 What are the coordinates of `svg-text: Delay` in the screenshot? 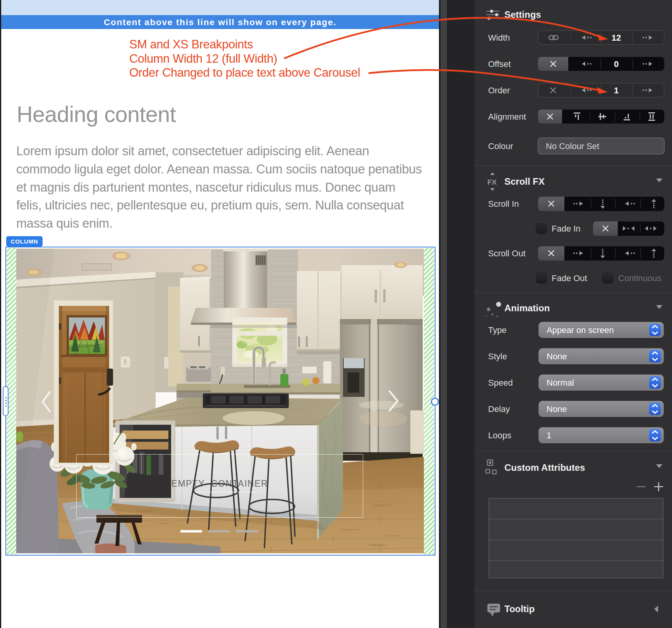 It's located at (499, 409).